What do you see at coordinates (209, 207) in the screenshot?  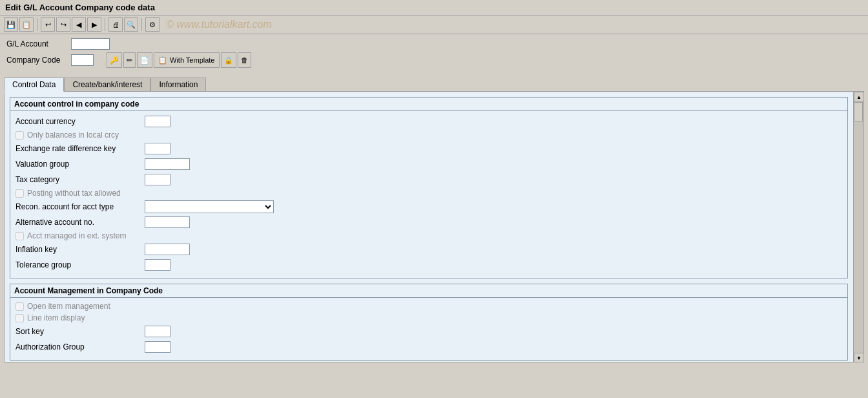 I see `recon-account-select` at bounding box center [209, 207].